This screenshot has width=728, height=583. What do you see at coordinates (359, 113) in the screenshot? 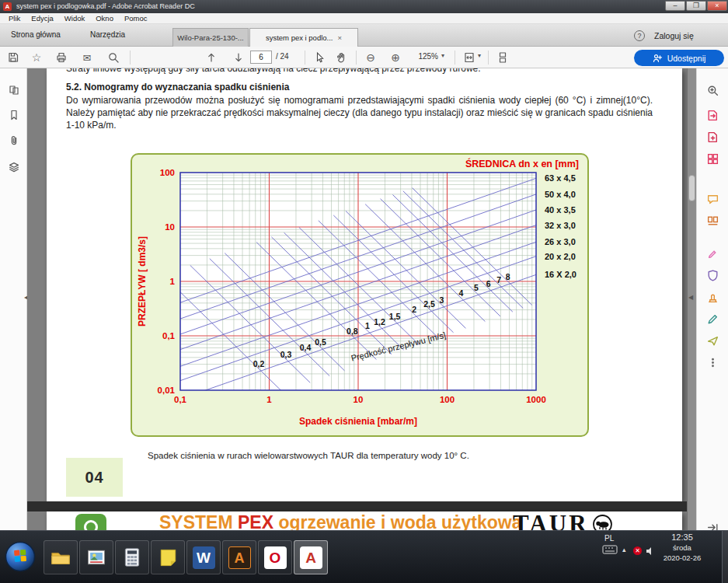
I see `body-paragraph: Do wymiarowania przewodów można posłużyć…` at bounding box center [359, 113].